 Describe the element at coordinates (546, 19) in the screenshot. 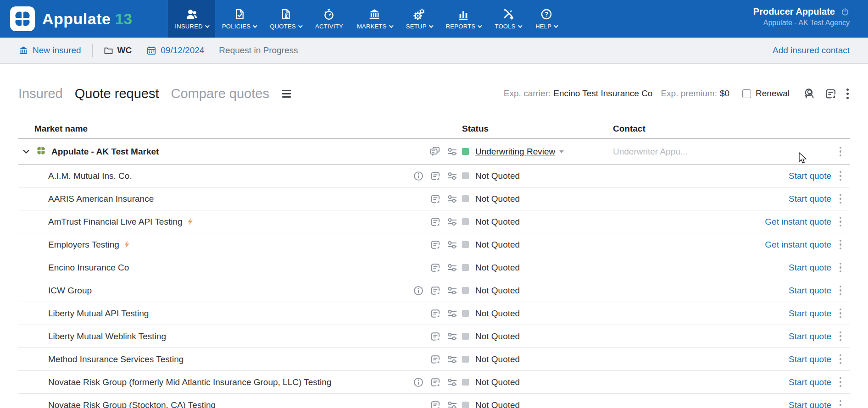

I see `nav-help: ? HELP` at that location.